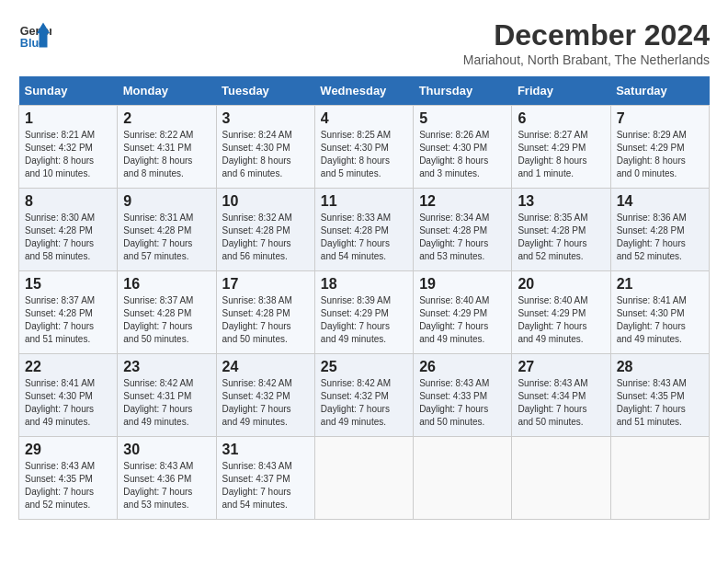 Image resolution: width=728 pixels, height=563 pixels. I want to click on day-number: 16, so click(166, 284).